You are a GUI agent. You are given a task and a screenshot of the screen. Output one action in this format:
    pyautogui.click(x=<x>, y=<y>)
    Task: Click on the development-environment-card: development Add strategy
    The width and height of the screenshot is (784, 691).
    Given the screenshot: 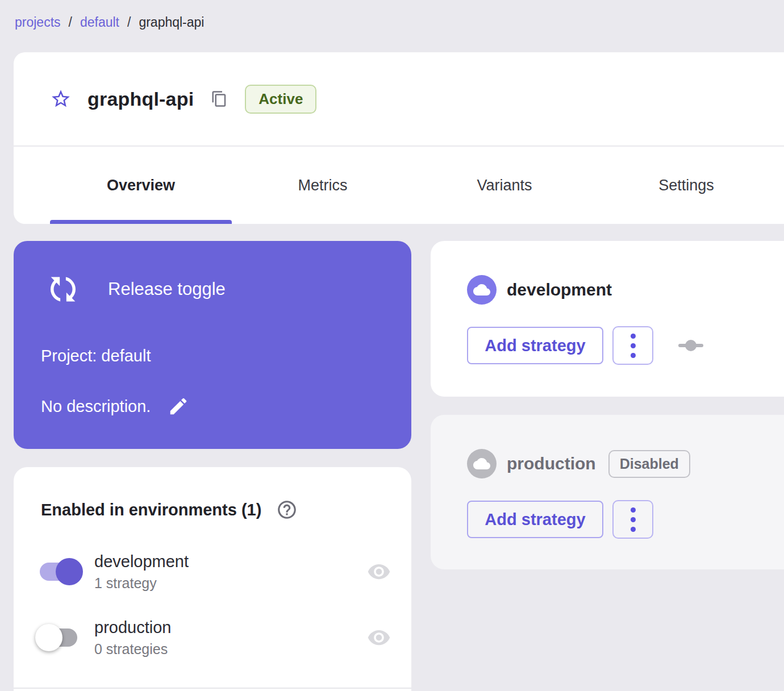 What is the action you would take?
    pyautogui.click(x=607, y=319)
    